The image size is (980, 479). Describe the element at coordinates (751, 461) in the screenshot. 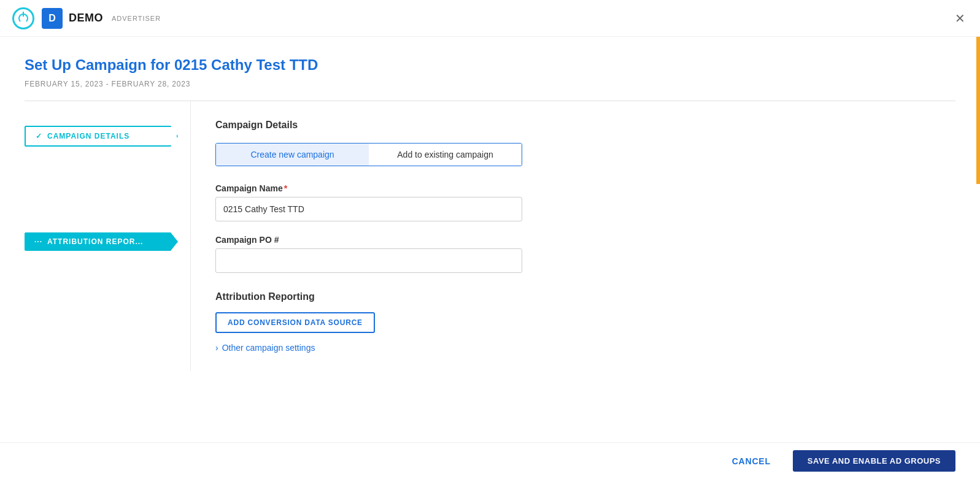

I see `cancel-button: CANCEL` at that location.